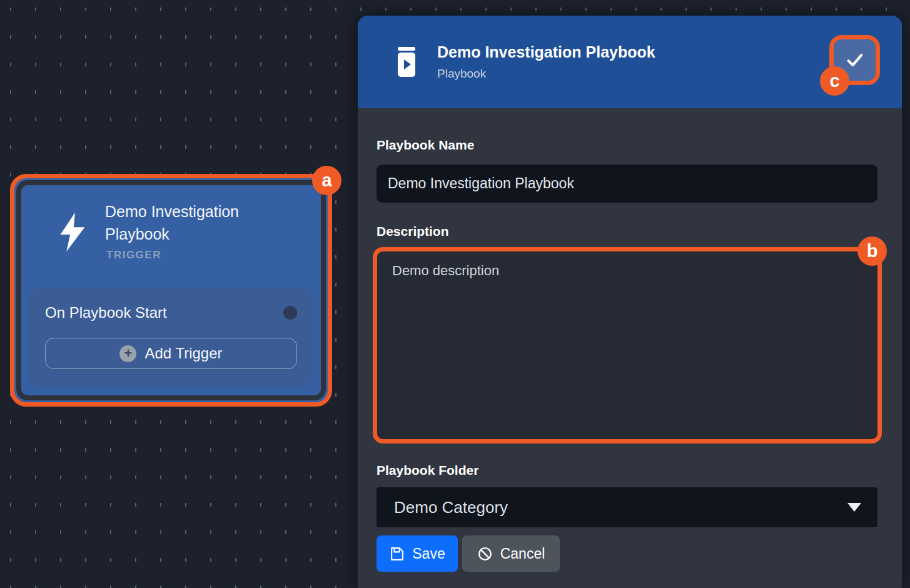 The image size is (910, 588). Describe the element at coordinates (171, 290) in the screenshot. I see `trigger-node-card: Demo Investigation Playbook TRIGGER On P…` at that location.